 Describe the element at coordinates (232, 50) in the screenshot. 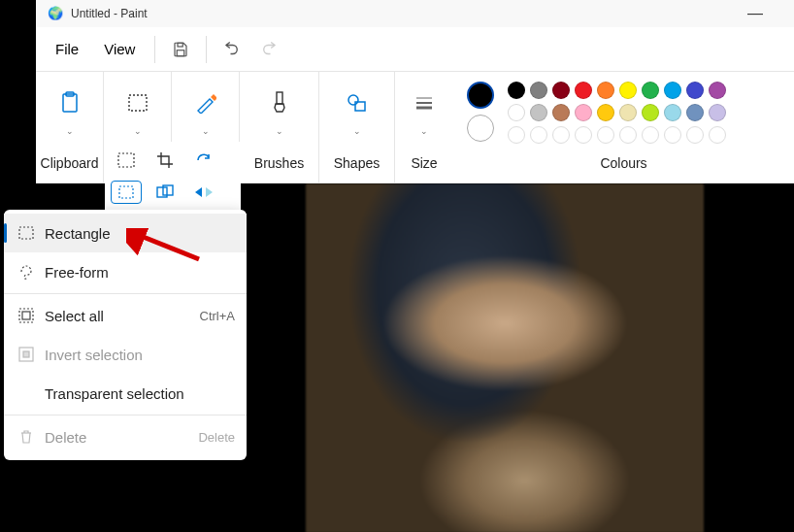

I see `undo-button` at that location.